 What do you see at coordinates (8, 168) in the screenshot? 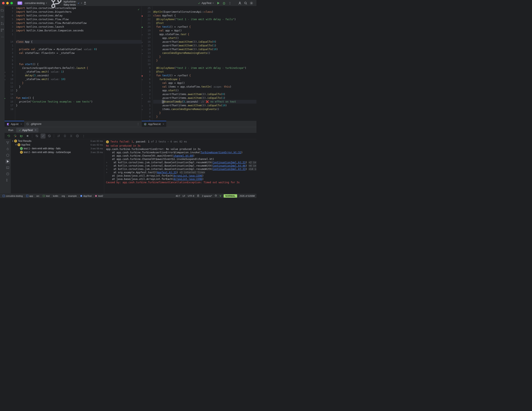
I see `terminal-icon` at bounding box center [8, 168].